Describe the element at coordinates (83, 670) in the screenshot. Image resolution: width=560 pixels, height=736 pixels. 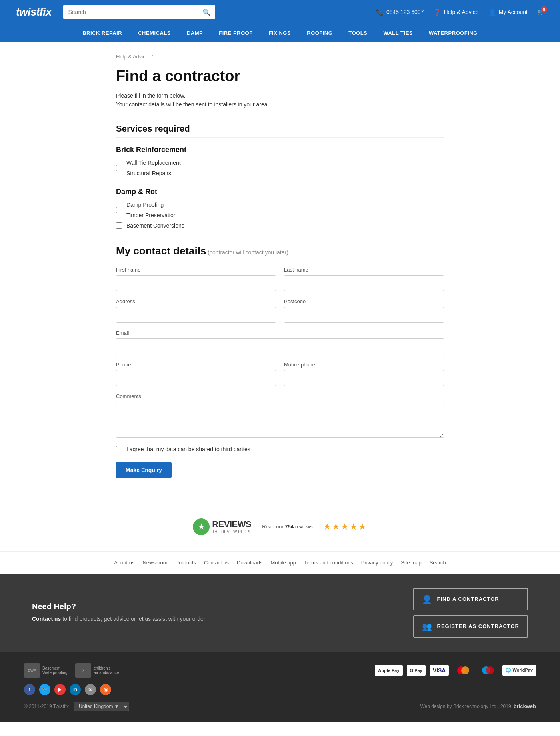
I see `caa-icon: ✈` at that location.